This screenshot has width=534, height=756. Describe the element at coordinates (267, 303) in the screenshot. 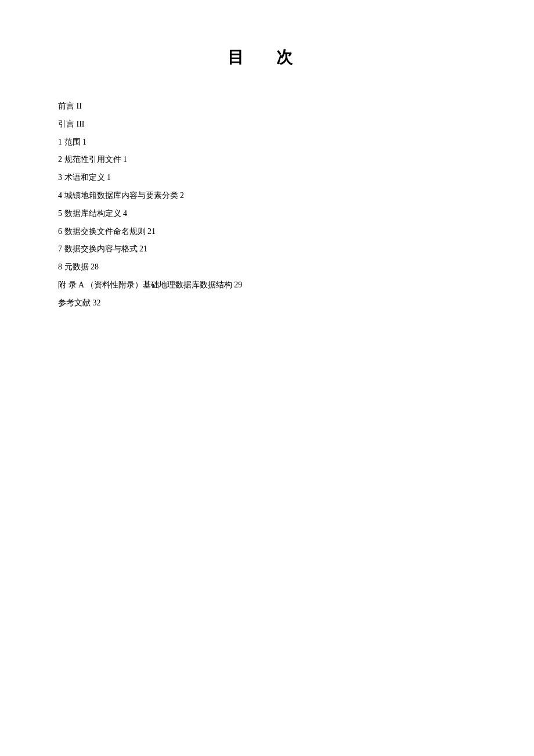

I see `toc-item: 参考文献 32` at that location.